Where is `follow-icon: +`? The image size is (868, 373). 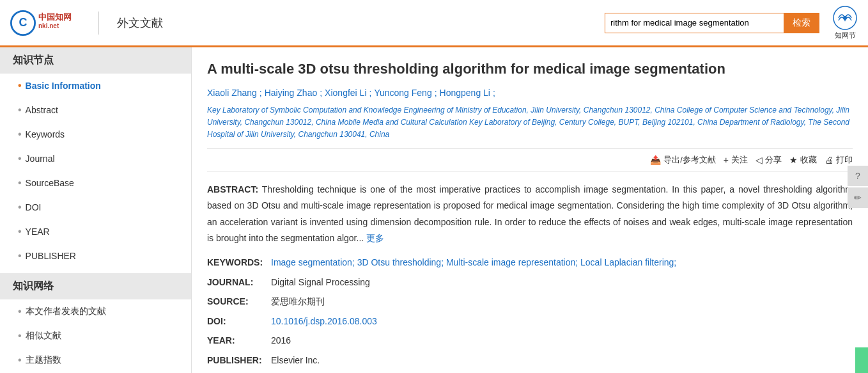
follow-icon: + is located at coordinates (726, 160).